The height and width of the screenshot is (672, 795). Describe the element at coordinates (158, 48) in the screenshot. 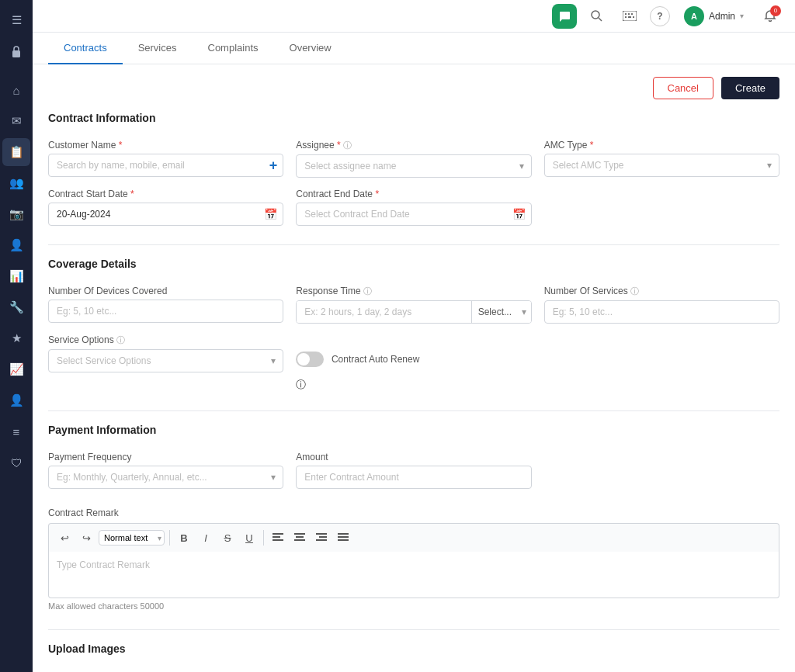

I see `tab-services: Services` at that location.